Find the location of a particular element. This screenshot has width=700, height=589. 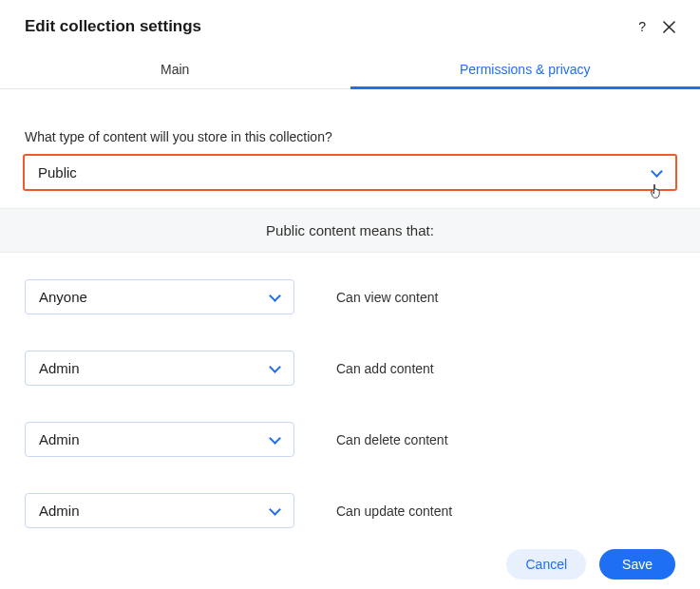

help-icon: ? is located at coordinates (642, 27).